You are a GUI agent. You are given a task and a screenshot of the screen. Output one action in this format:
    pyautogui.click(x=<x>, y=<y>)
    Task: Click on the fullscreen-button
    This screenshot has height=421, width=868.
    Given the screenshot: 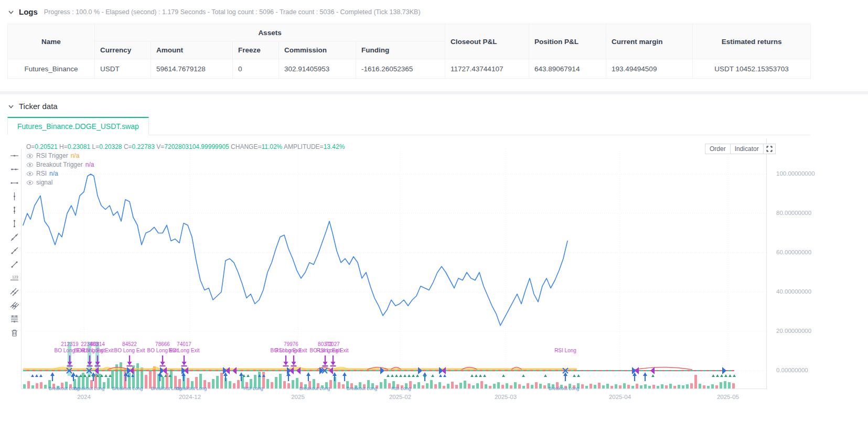 What is the action you would take?
    pyautogui.click(x=770, y=149)
    